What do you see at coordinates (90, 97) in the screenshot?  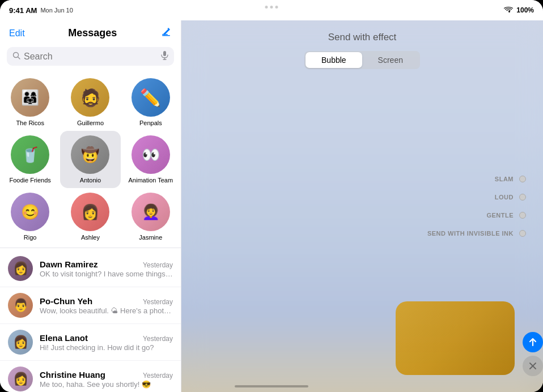 I see `avatar-guillermo: 🧔` at bounding box center [90, 97].